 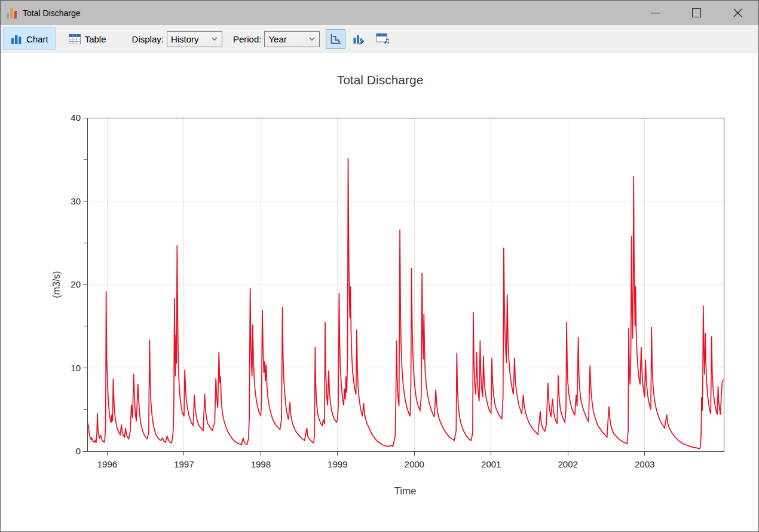 I want to click on y-tick-label: 20, so click(x=75, y=285).